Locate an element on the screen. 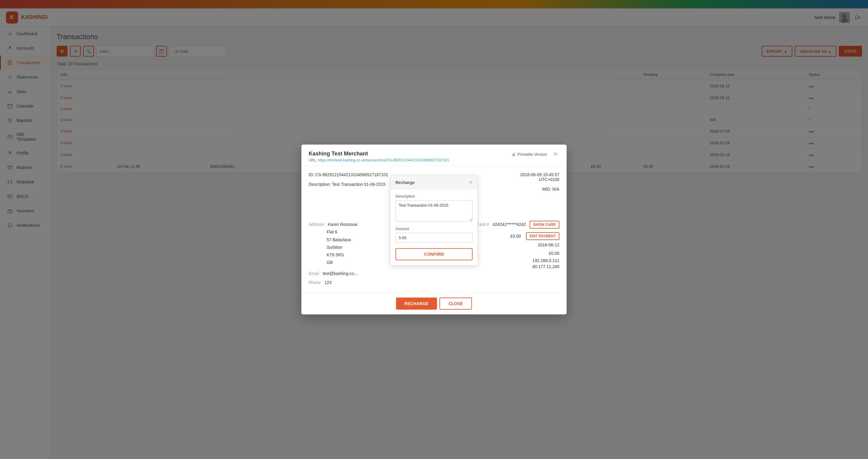  modal-id: ID: CS-88291215442131045865271​87101 is located at coordinates (348, 175).